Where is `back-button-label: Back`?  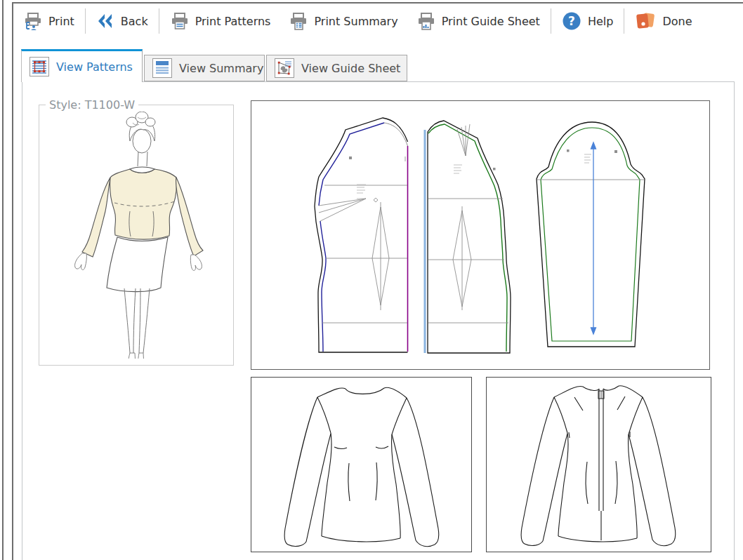
back-button-label: Back is located at coordinates (135, 21).